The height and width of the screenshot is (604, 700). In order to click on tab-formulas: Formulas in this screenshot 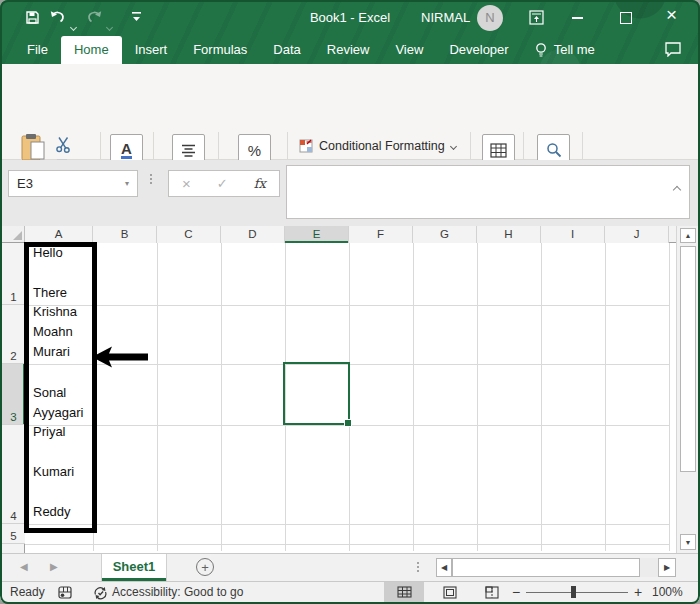, I will do `click(220, 50)`.